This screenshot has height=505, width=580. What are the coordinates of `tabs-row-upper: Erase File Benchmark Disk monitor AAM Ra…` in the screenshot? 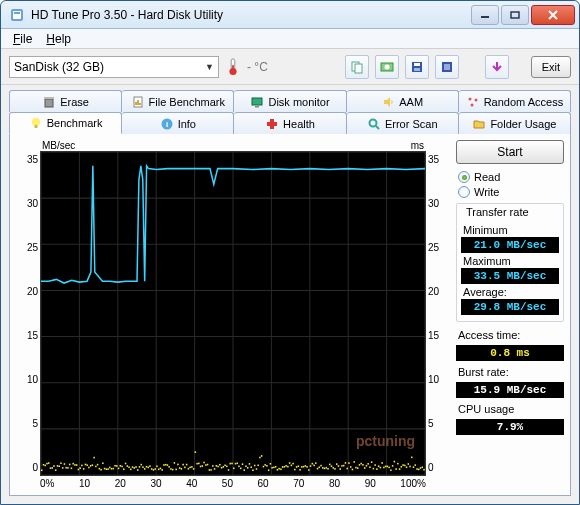 It's located at (290, 100).